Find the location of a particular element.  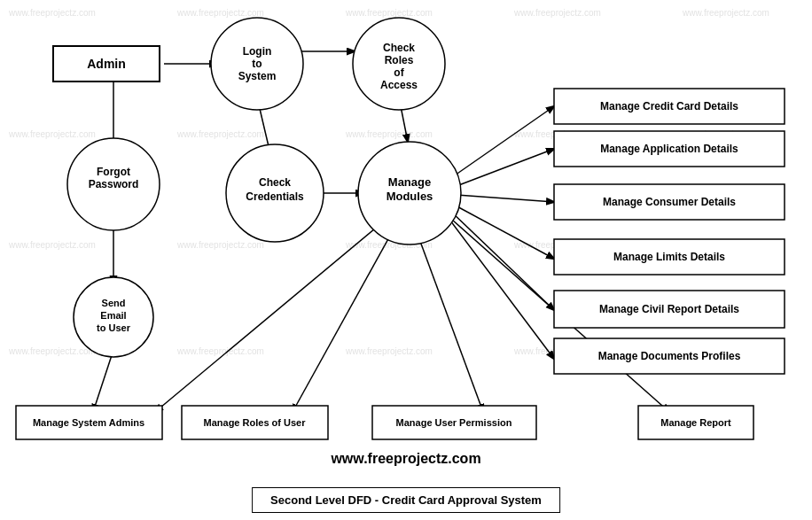

footer-title: Second Level DFD - Credit Card Approval … is located at coordinates (406, 500).